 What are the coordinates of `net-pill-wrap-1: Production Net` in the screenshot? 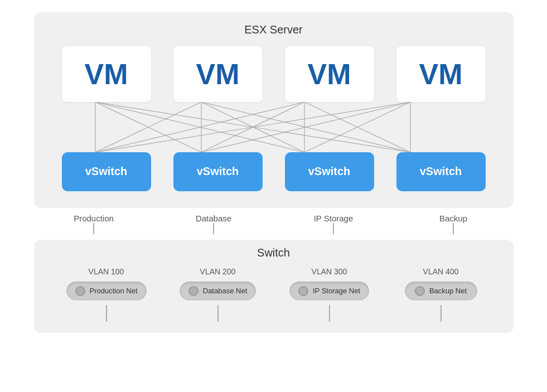 It's located at (107, 291).